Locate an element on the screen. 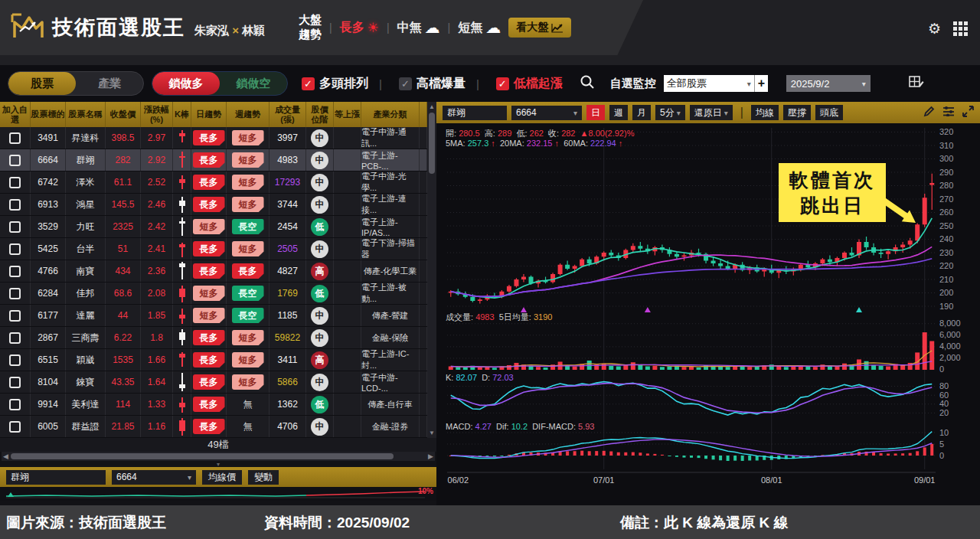 The image size is (980, 539). toggle-lock-long: 鎖做多 is located at coordinates (186, 83).